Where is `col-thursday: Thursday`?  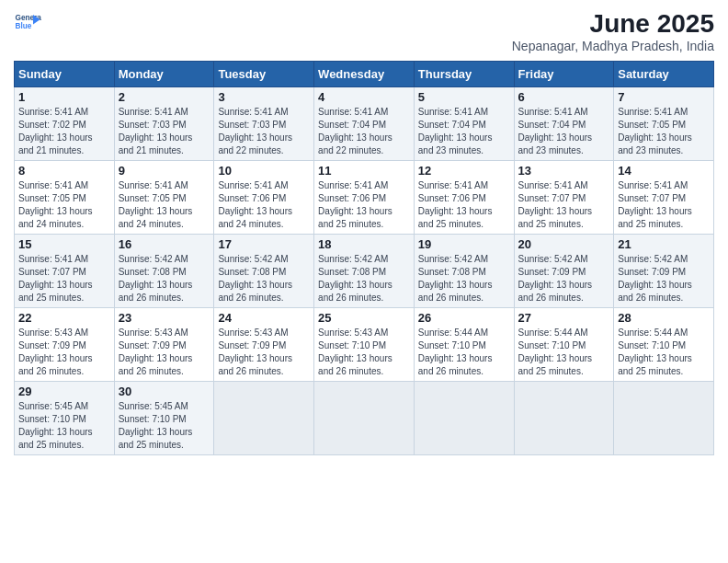
col-thursday: Thursday is located at coordinates (463, 75).